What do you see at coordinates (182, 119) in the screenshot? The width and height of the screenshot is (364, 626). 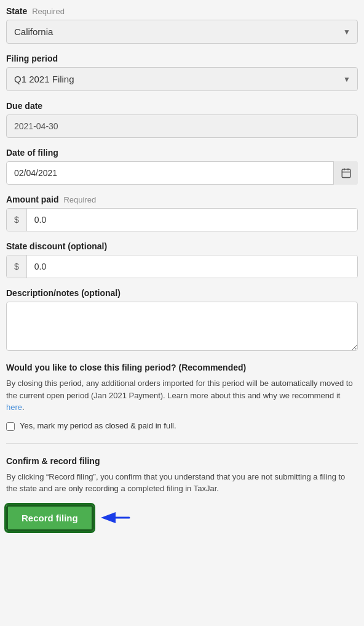 I see `due-date-field: Due date 2021-04-30` at bounding box center [182, 119].